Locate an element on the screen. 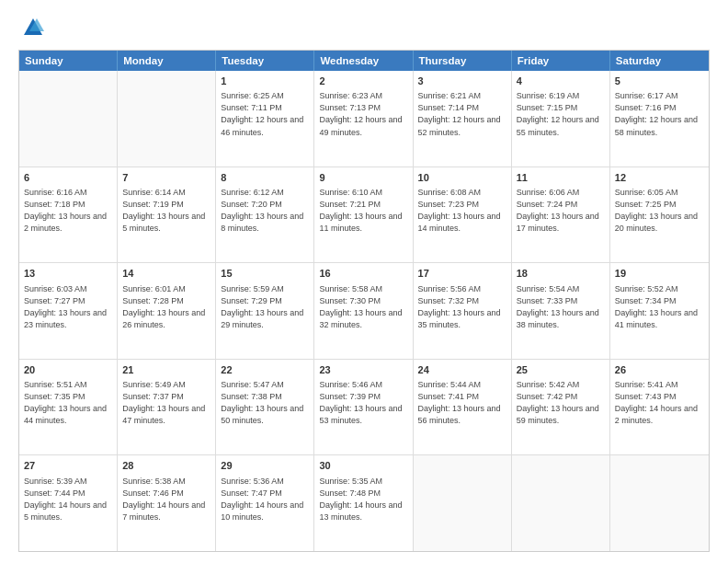  day-content: Sunrise: 5:54 AM Sunset: 7:33 PM Dayligh… is located at coordinates (561, 307).